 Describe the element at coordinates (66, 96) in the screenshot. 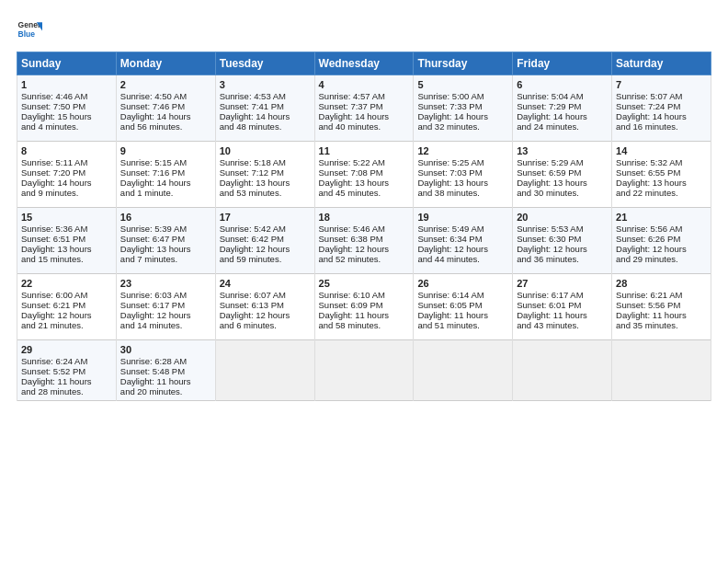

I see `day-info: Sunrise: 4:46 AM` at that location.